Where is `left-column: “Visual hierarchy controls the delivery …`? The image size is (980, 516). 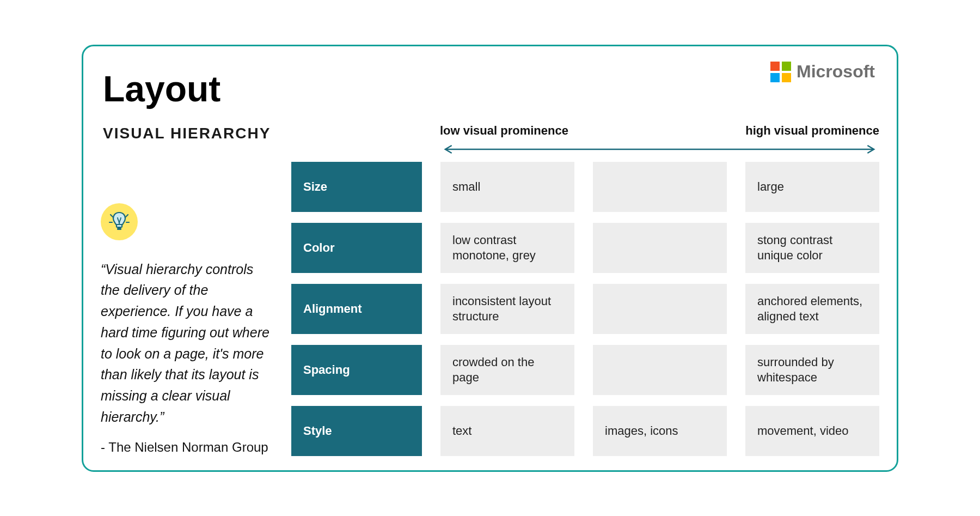 left-column: “Visual hierarchy controls the delivery … is located at coordinates (188, 308).